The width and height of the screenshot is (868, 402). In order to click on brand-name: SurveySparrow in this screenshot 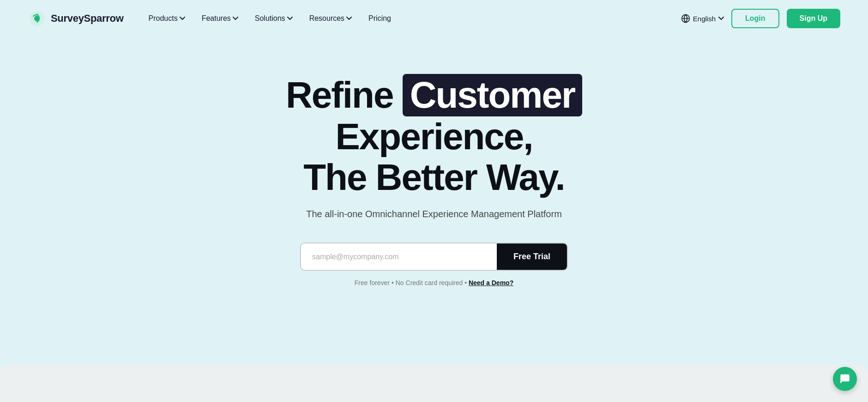, I will do `click(87, 18)`.